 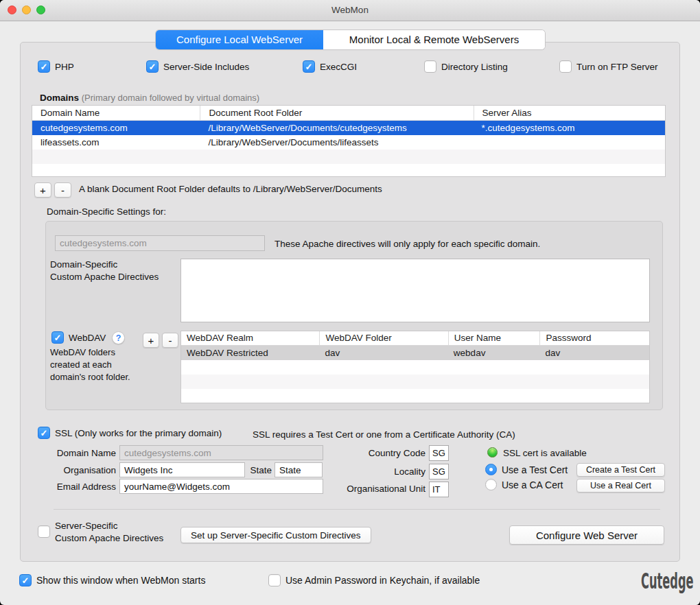 I want to click on custom-directives-textarea, so click(x=415, y=291).